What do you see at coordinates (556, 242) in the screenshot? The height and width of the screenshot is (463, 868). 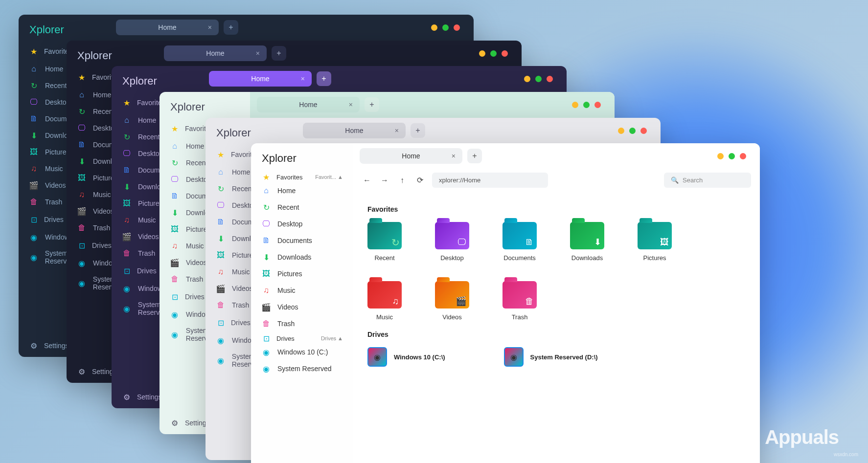 I see `favorites-grid: ↻Recent 🖵Desktop 🗎Documents ⬇Downloads 🖼…` at bounding box center [556, 242].